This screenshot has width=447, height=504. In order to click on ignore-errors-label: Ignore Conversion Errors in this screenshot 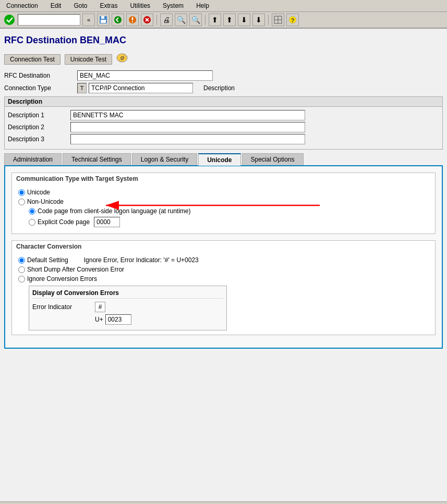, I will do `click(62, 279)`.